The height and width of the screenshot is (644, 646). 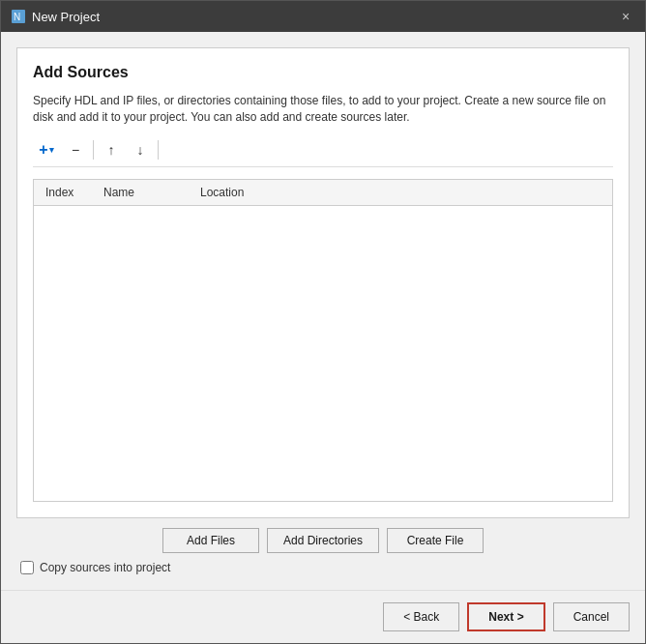 What do you see at coordinates (140, 150) in the screenshot?
I see `move-down-button: ↓` at bounding box center [140, 150].